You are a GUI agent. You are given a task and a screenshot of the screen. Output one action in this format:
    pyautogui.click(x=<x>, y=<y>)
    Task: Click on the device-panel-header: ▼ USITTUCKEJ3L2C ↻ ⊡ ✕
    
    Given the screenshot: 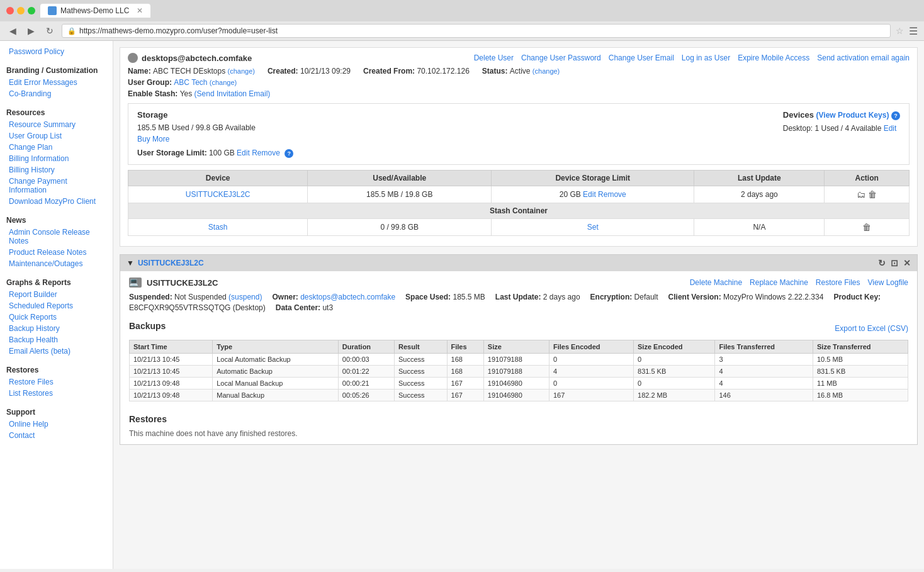 What is the action you would take?
    pyautogui.click(x=519, y=263)
    